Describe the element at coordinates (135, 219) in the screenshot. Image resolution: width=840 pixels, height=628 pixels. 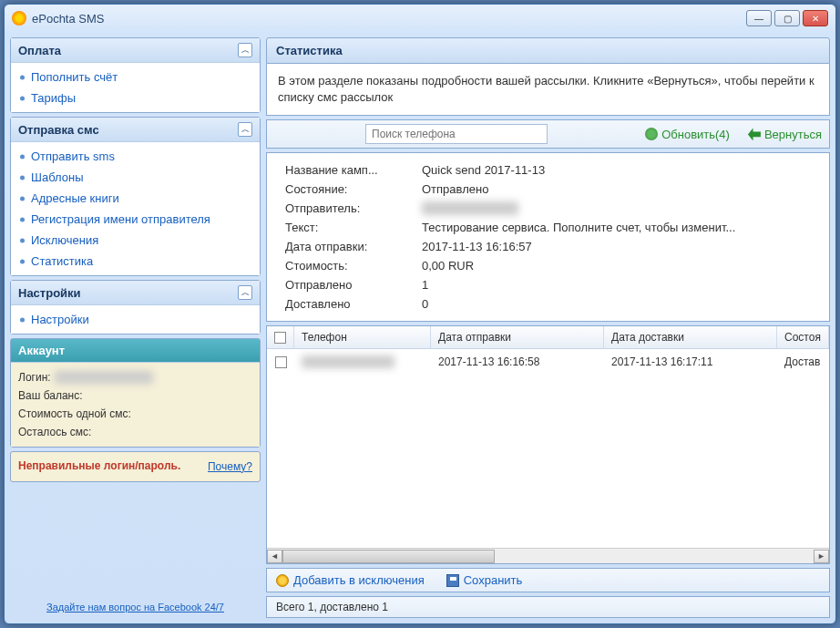
I see `nav-sender-registration: Регистрация имени отправителя` at that location.